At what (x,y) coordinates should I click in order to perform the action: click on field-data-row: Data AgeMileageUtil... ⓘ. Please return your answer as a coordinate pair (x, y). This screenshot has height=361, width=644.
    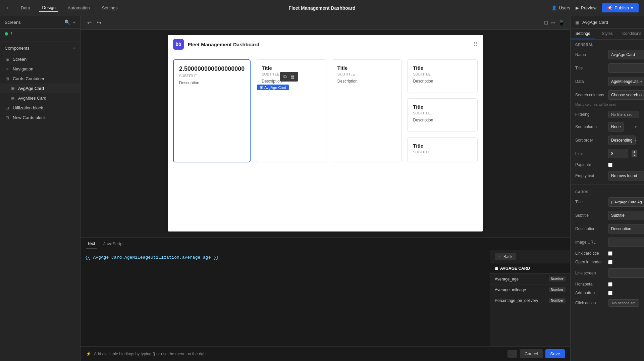
    Looking at the image, I should click on (607, 82).